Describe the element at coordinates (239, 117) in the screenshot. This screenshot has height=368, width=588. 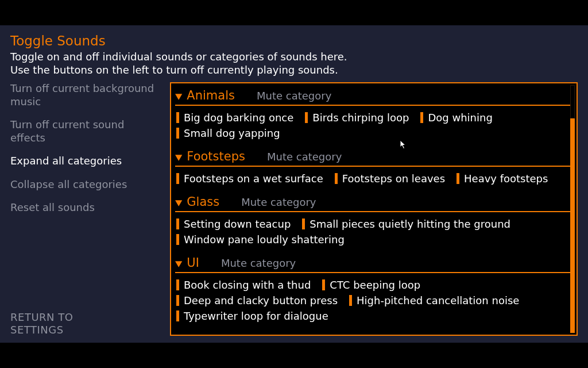
I see `sound-label: Big dog barking once` at that location.